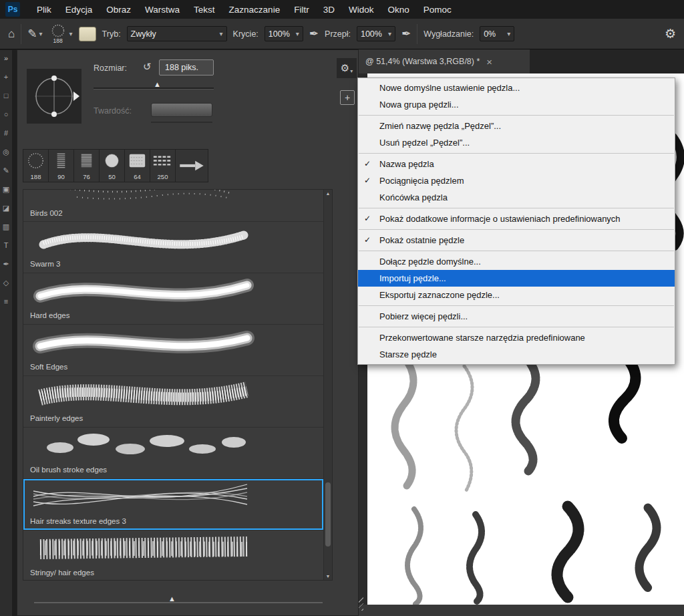  I want to click on menu-obraz: Obraz, so click(119, 9).